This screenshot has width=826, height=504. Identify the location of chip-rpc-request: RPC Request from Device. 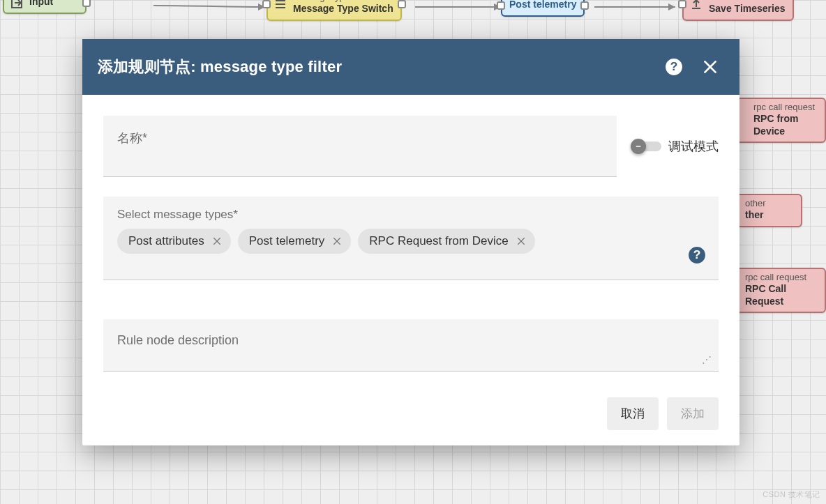
(446, 241).